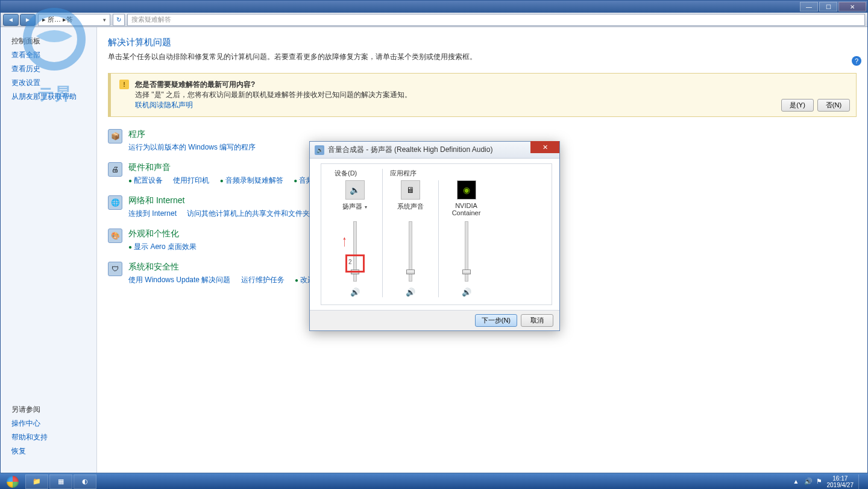 The image size is (868, 489). I want to click on mixer-close-button: ✕, so click(545, 147).